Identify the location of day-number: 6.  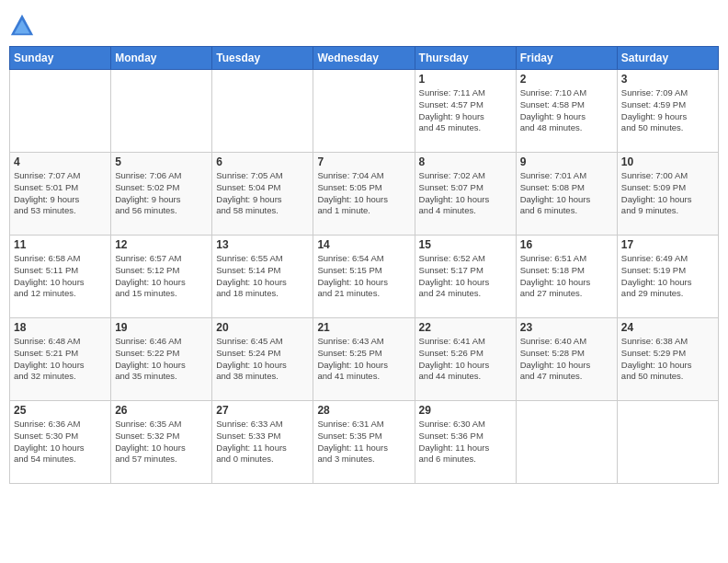
(263, 162).